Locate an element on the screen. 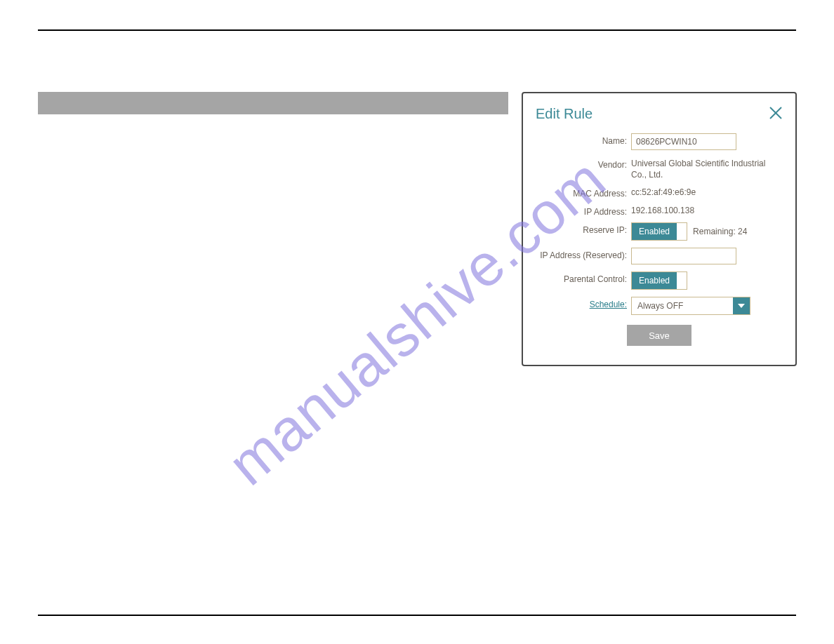 The height and width of the screenshot is (644, 834). row-reserve-ip: Reserve IP: Enabled Remaining: 24 is located at coordinates (659, 232).